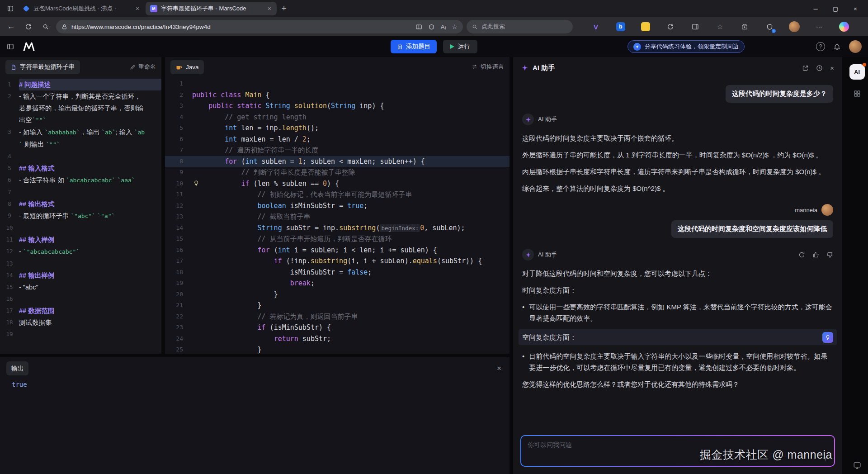 The width and height of the screenshot is (868, 474). Describe the element at coordinates (80, 180) in the screenshot. I see `problem-line: 6- 合法字符串 如 `abcabcabcabc` `aaa`` at that location.